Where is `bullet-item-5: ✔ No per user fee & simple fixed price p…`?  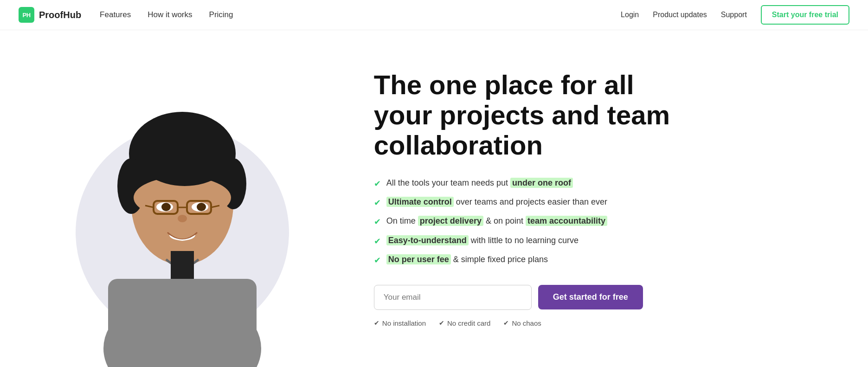 bullet-item-5: ✔ No per user fee & simple fixed price p… is located at coordinates (522, 260).